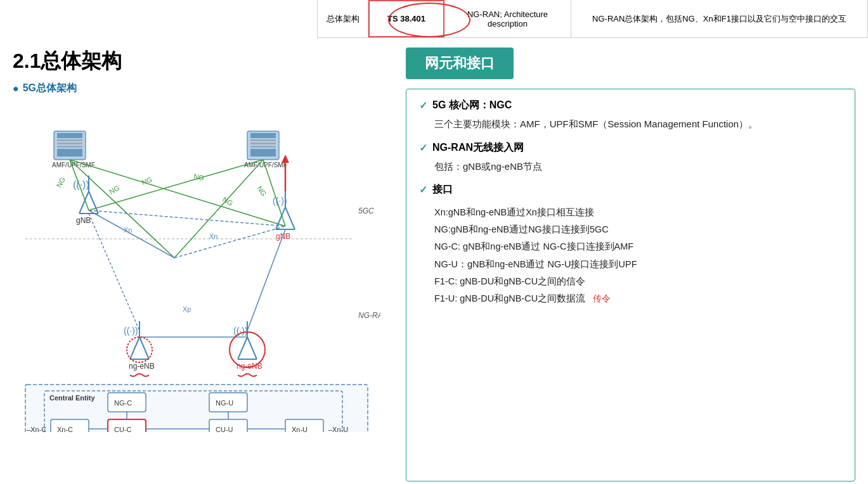  What do you see at coordinates (186, 309) in the screenshot?
I see `svg-text: Xp` at bounding box center [186, 309].